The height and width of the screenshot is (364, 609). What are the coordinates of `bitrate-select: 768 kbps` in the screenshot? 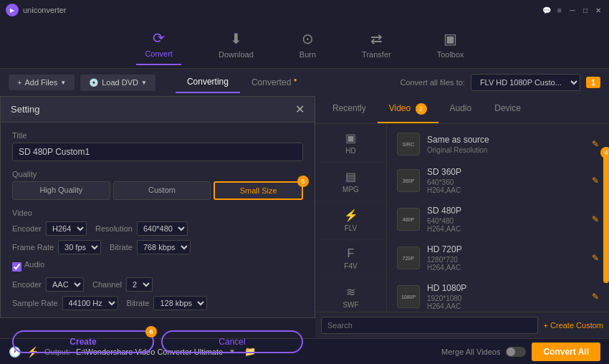 It's located at (163, 247).